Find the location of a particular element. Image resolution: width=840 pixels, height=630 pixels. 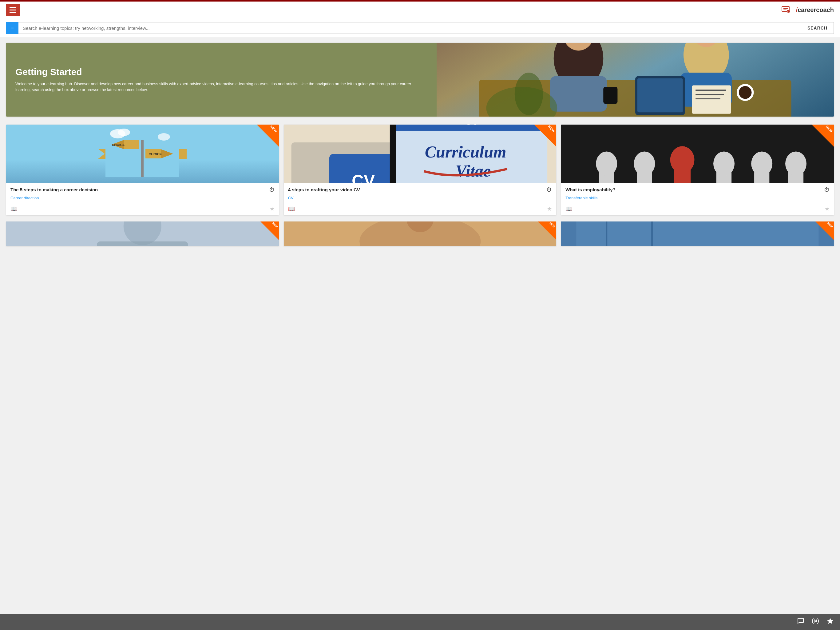

hero-banner: Getting Started Welcome to your e-learni… is located at coordinates (420, 80).